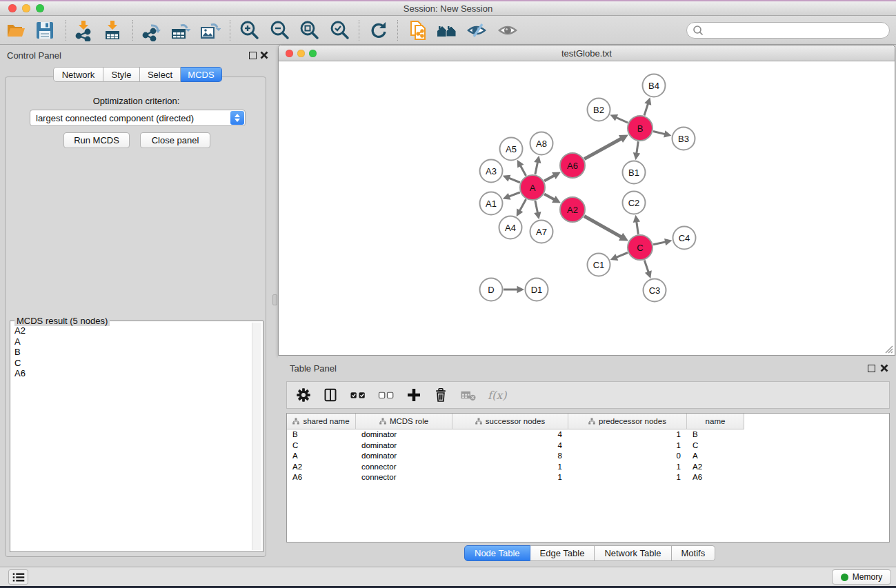 The width and height of the screenshot is (896, 588). What do you see at coordinates (130, 331) in the screenshot?
I see `list-item: A2` at bounding box center [130, 331].